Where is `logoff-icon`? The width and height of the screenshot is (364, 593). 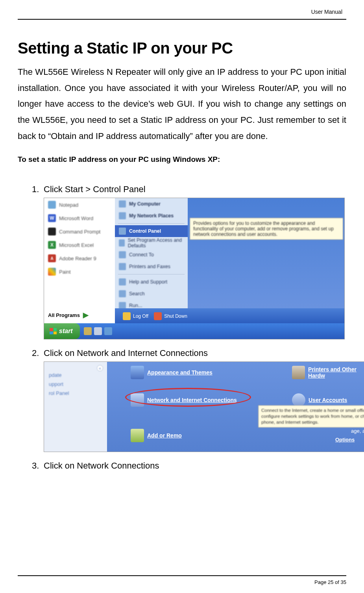
logoff-icon is located at coordinates (127, 316).